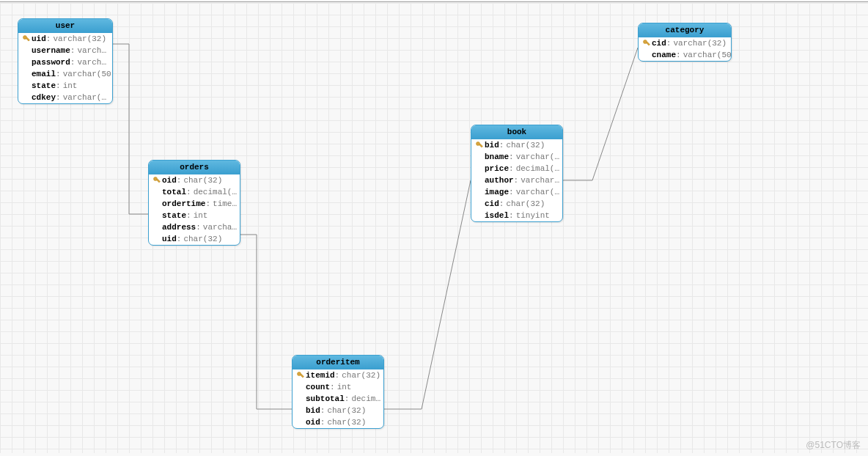 The image size is (868, 456). Describe the element at coordinates (833, 446) in the screenshot. I see `watermark: @51CTO博客` at that location.